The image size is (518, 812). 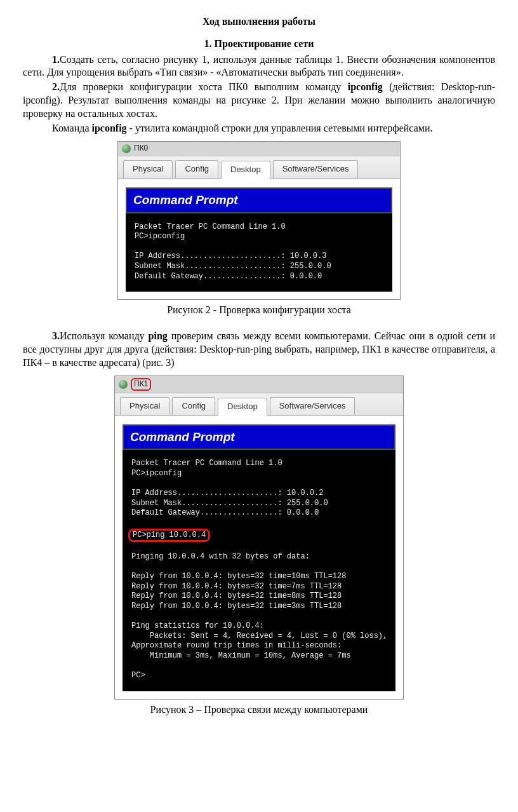 What do you see at coordinates (259, 67) in the screenshot?
I see `paragraph-1: 1.Создать сеть, согласно рисунку 1, испо…` at bounding box center [259, 67].